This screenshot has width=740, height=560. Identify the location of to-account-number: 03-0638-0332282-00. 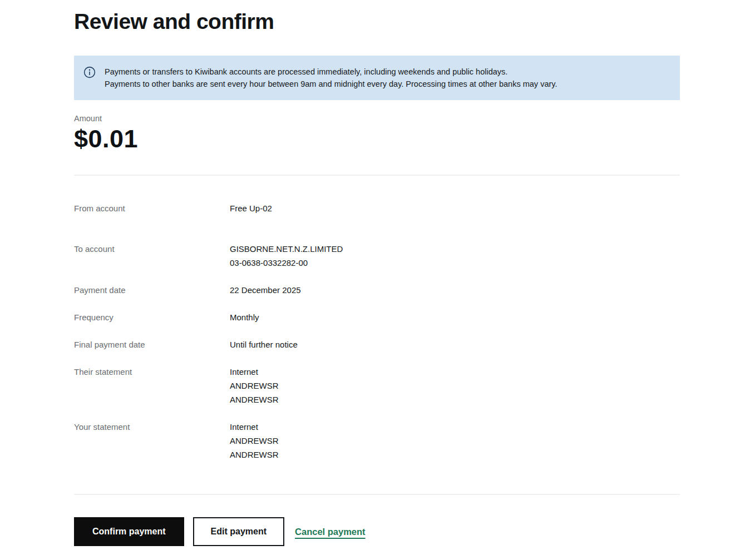
(286, 262).